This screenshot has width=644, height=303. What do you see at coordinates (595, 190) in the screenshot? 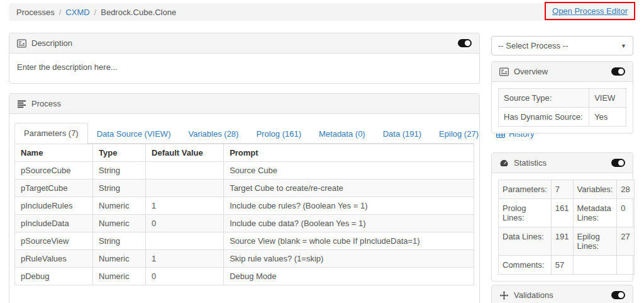
I see `stat-label: Variables:` at bounding box center [595, 190].